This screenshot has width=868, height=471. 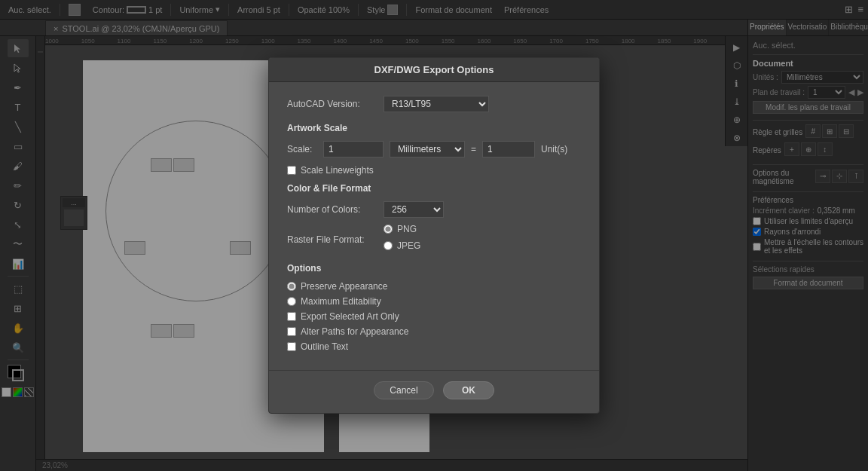 I want to click on scale-label: Scale:, so click(x=302, y=149).